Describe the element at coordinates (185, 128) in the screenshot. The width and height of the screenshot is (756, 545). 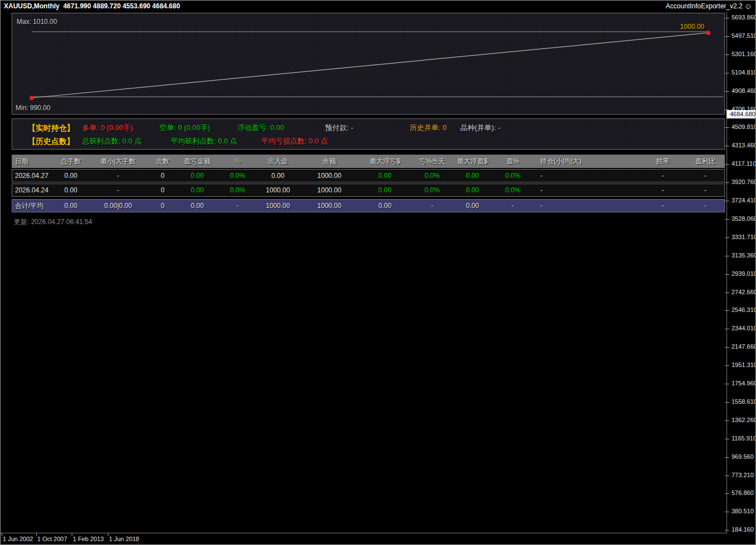
I see `info-item: 空单: 0 (0.00手)` at that location.